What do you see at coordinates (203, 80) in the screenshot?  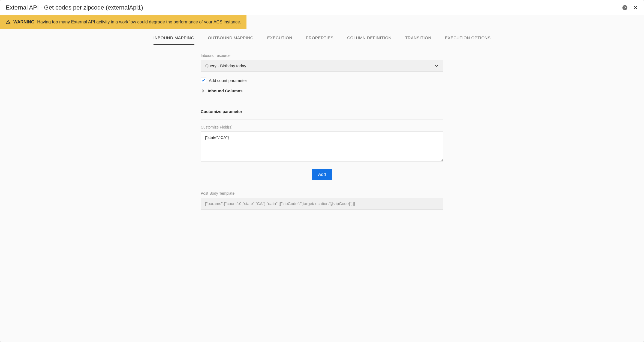 I see `add-count-checkbox` at bounding box center [203, 80].